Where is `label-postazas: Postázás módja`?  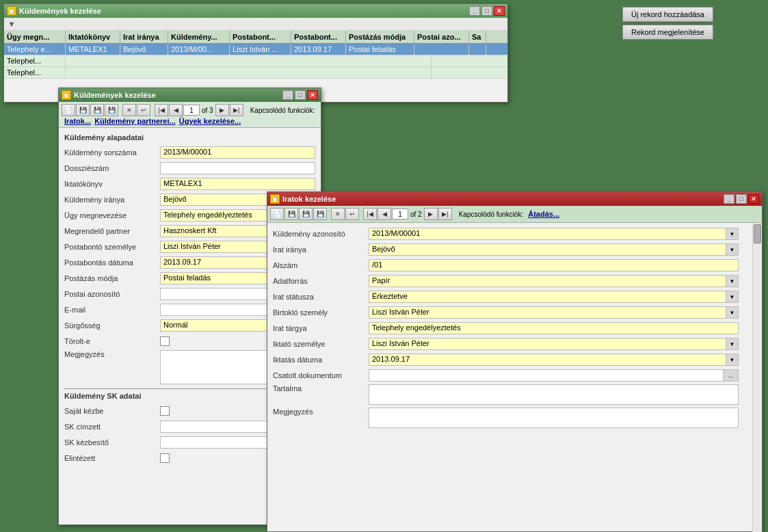 label-postazas: Postázás módja is located at coordinates (112, 278).